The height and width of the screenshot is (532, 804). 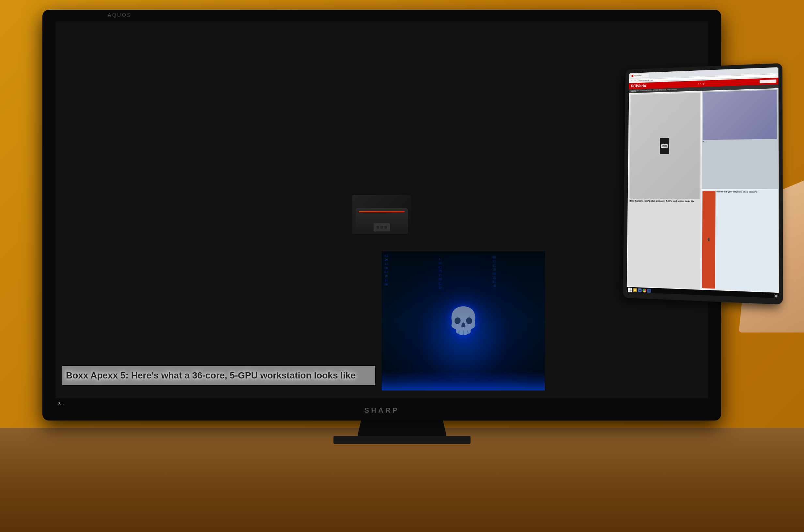 I want to click on tablet-holder: PCWorld... ← → www.pcworld.com PCWorld f…, so click(x=713, y=192).